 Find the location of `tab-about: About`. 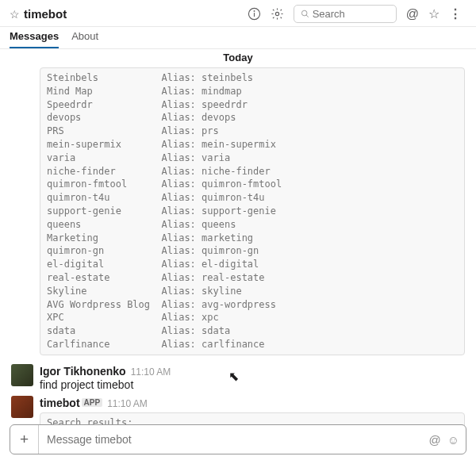

tab-about: About is located at coordinates (85, 38).